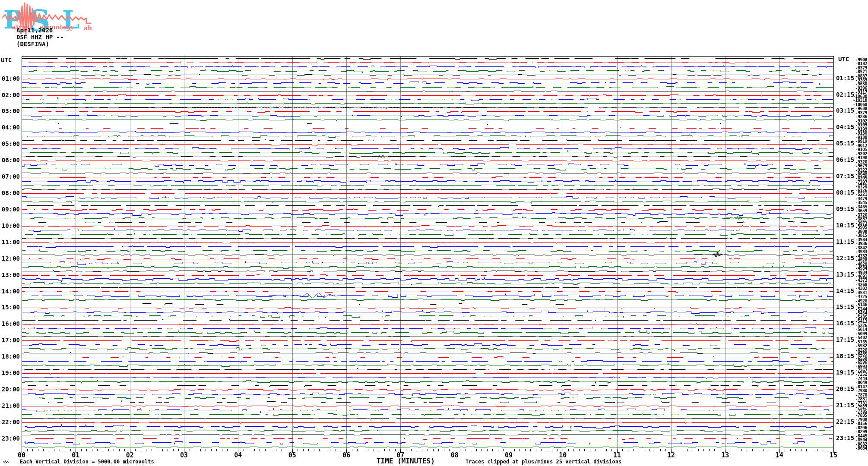 The height and width of the screenshot is (466, 868). I want to click on x-axis-label: 04, so click(238, 455).